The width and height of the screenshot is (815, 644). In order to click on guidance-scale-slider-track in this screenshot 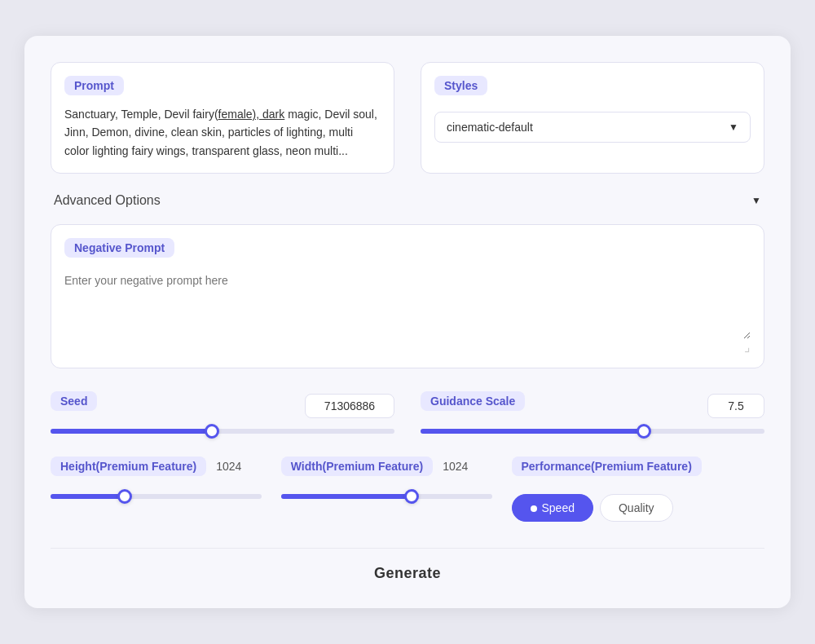, I will do `click(593, 431)`.